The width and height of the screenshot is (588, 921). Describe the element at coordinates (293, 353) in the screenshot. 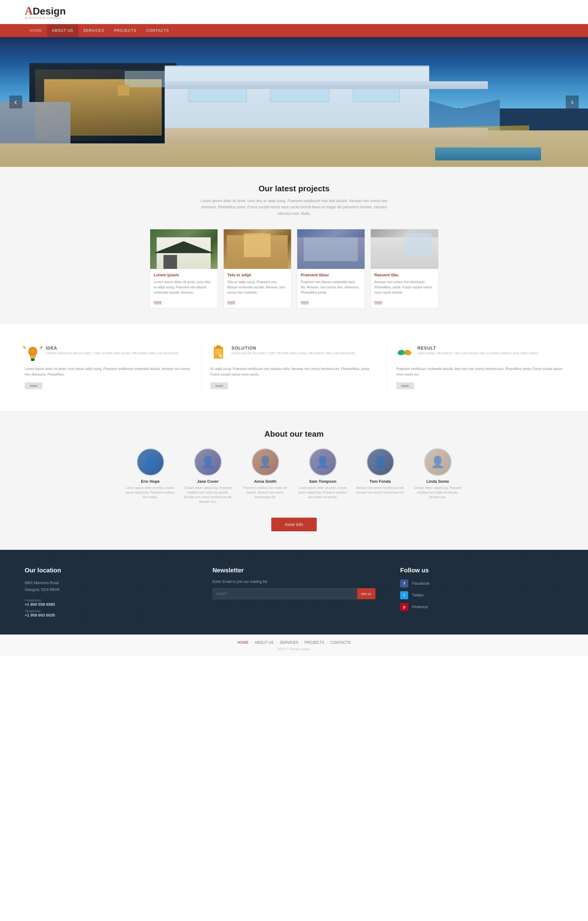

I see `idea-subtitle-1: IPSUM DOLOR SIT AMET, CSEC TETUER ADIPI …` at that location.